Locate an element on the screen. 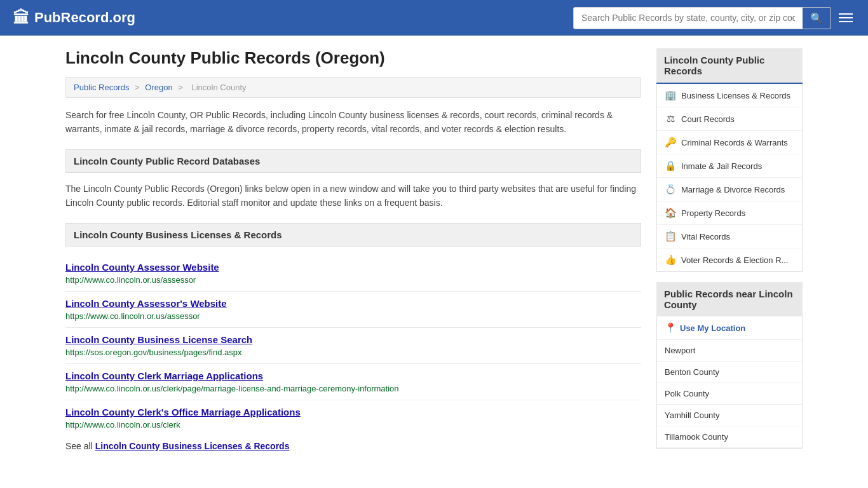 This screenshot has width=868, height=488. sidebar-nearby-item-1: Newport is located at coordinates (729, 351).